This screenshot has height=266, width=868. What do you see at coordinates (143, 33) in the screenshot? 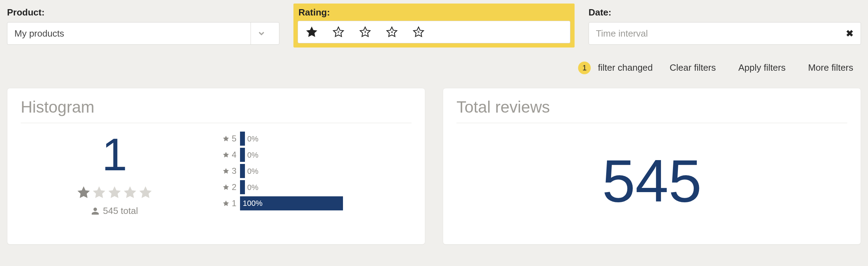
I see `product-select: My products` at bounding box center [143, 33].